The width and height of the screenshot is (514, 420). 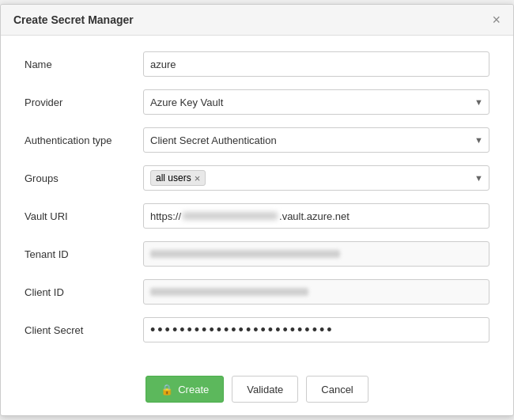 What do you see at coordinates (84, 331) in the screenshot?
I see `client-secret-label: Client Secret` at bounding box center [84, 331].